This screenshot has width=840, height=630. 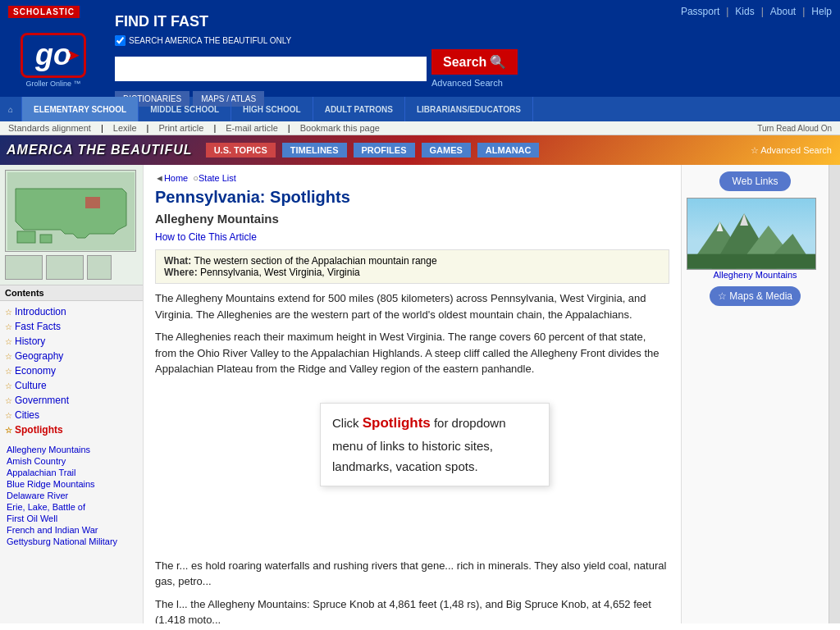 What do you see at coordinates (474, 62) in the screenshot?
I see `search-button: Search 🔍` at bounding box center [474, 62].